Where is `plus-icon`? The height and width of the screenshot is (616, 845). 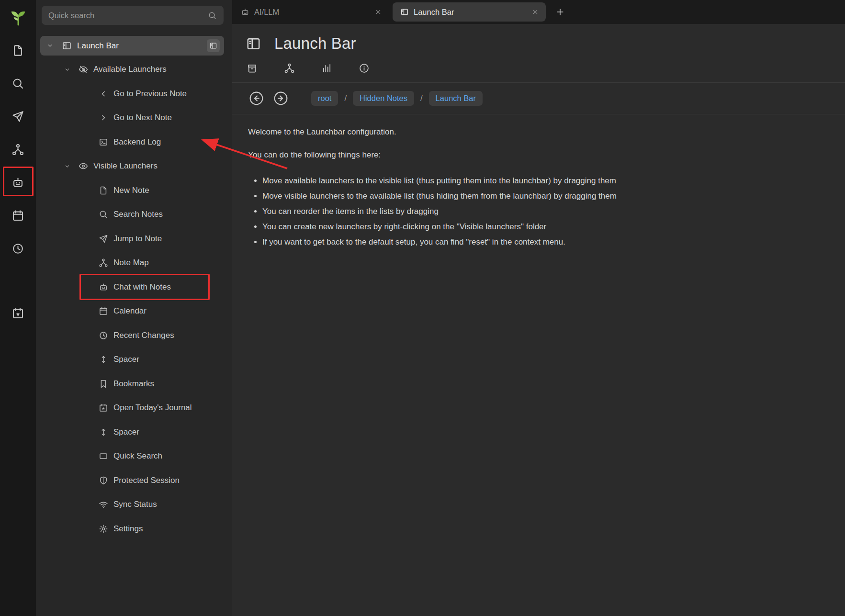
plus-icon is located at coordinates (560, 12).